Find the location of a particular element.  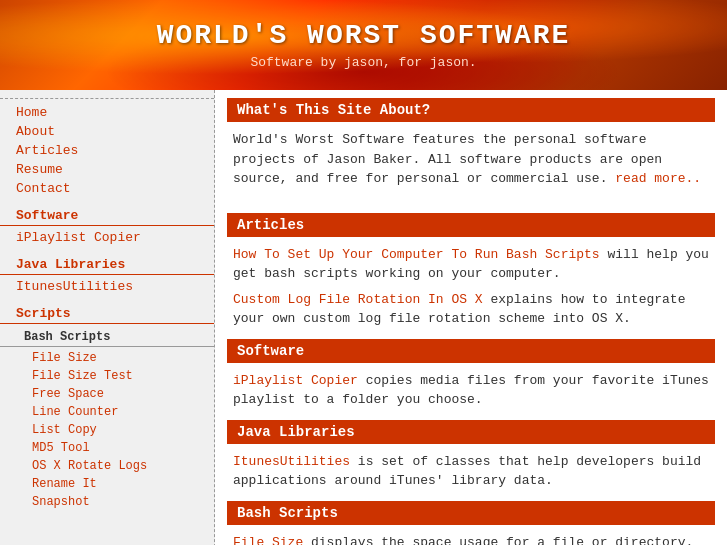

java-heading: Java Libraries is located at coordinates (471, 432).